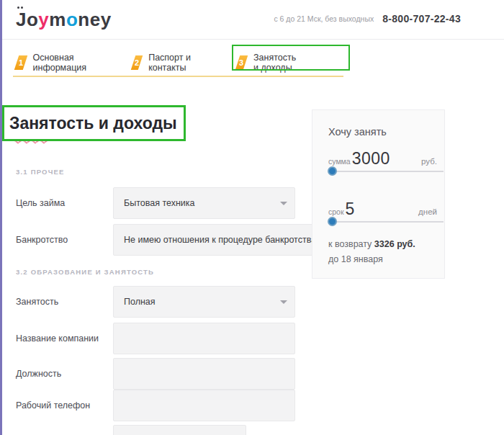  Describe the element at coordinates (204, 338) in the screenshot. I see `company-name-input` at that location.